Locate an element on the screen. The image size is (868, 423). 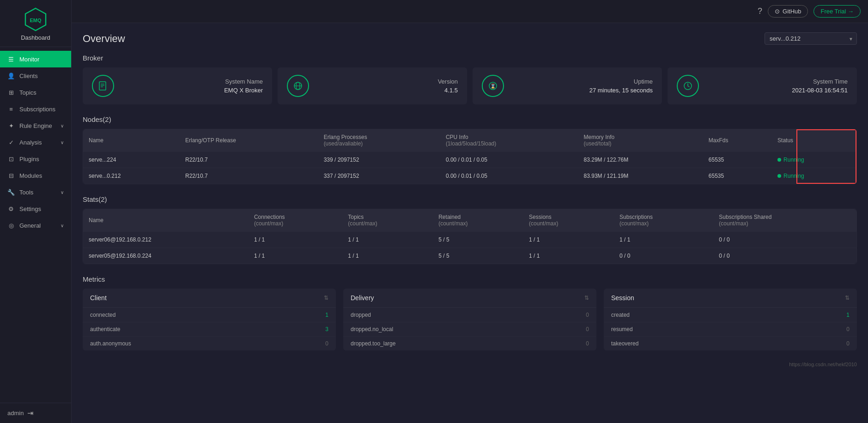
stats-row-2-retained: 5 / 5 is located at coordinates (478, 256).